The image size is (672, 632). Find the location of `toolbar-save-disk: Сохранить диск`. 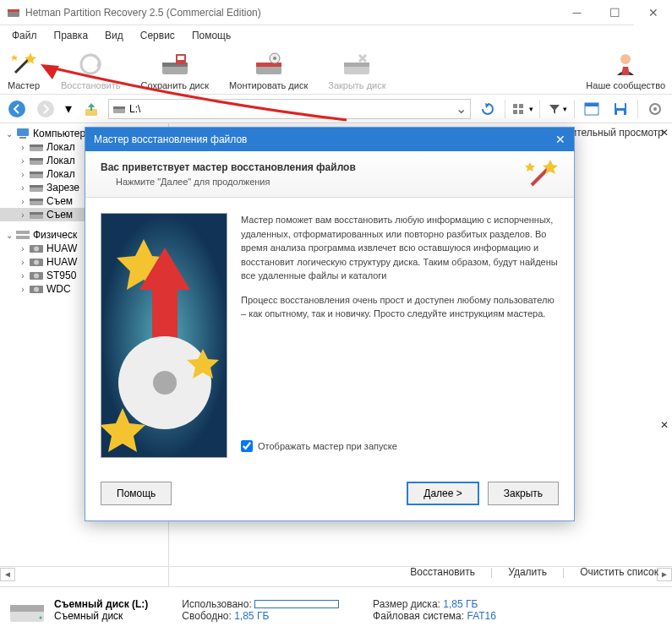

toolbar-save-disk: Сохранить диск is located at coordinates (174, 70).